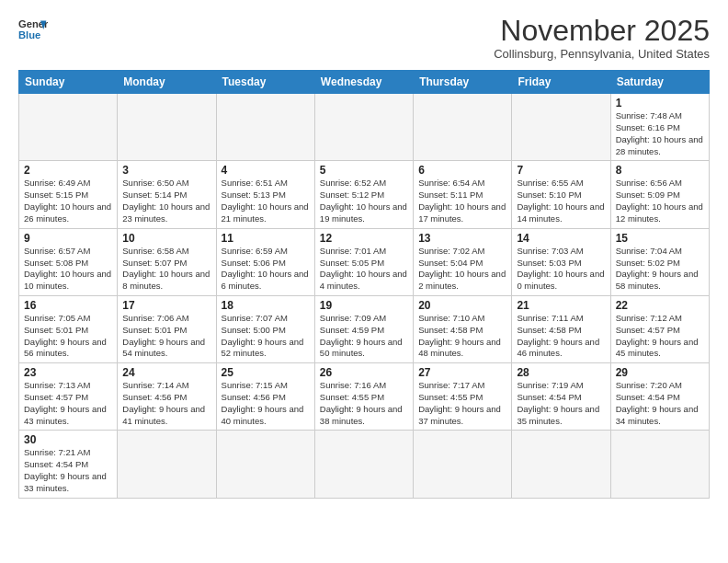 The image size is (728, 563). Describe the element at coordinates (167, 195) in the screenshot. I see `table-row: 3Sunrise: 6:50 AM Sunset: 5:14 PM Daylig…` at that location.